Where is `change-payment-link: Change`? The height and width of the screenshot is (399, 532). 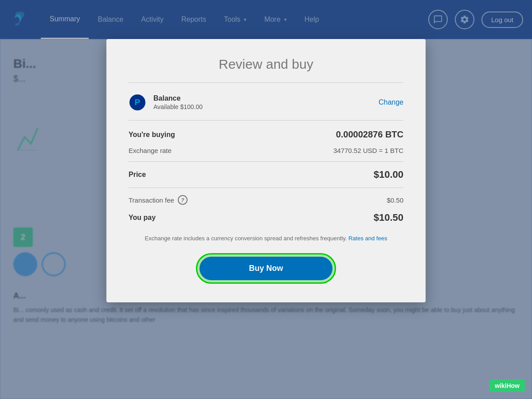 change-payment-link: Change is located at coordinates (391, 102).